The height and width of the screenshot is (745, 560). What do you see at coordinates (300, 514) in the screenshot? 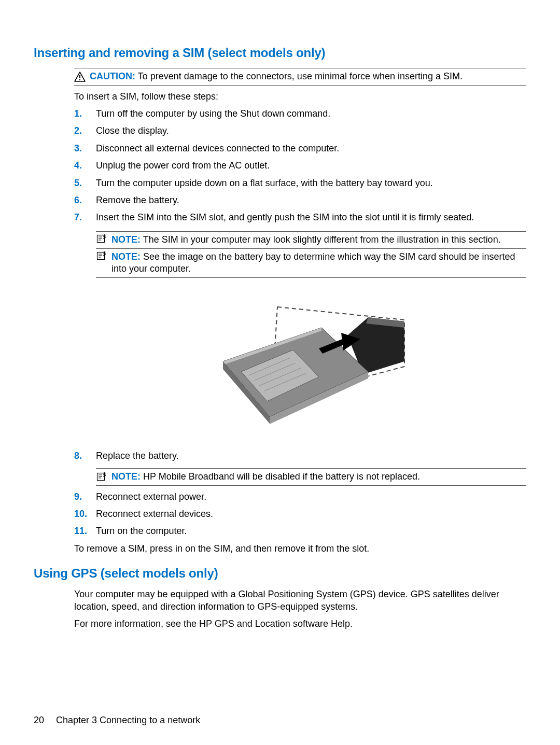
I see `step-10: 10.Reconnect external devices.` at bounding box center [300, 514].